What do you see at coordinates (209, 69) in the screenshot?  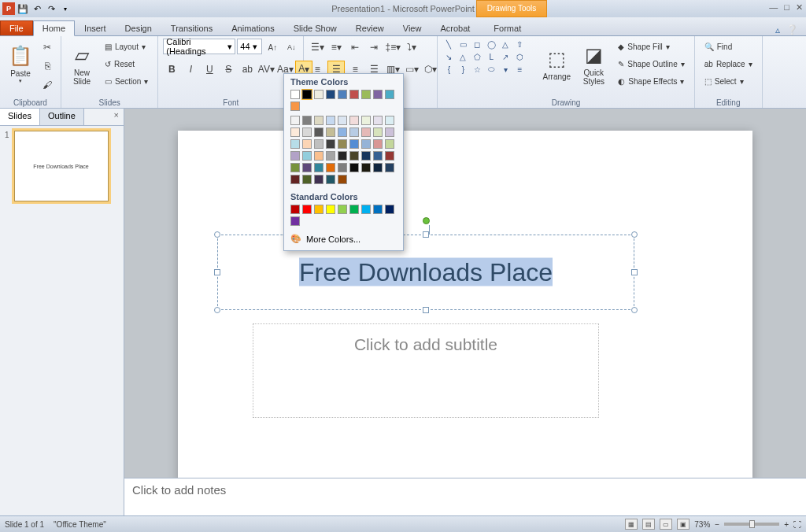 I see `underline-button: U` at bounding box center [209, 69].